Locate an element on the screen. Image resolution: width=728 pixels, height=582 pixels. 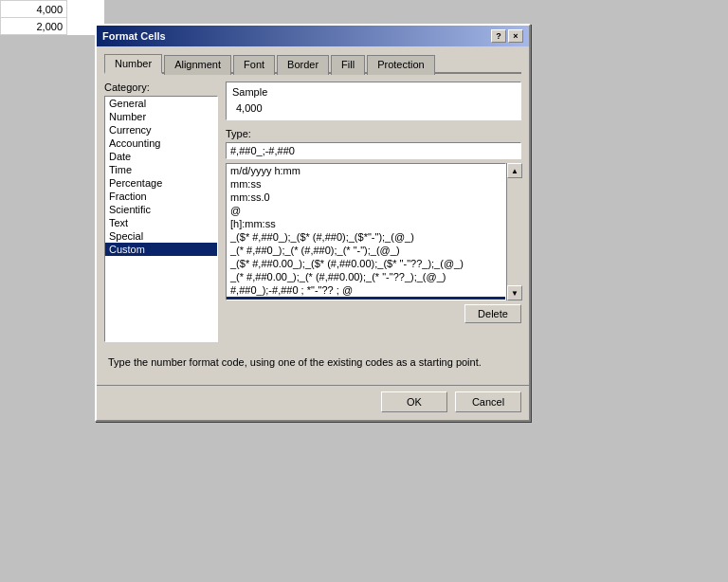
format-listbox: m/d/yyyy h:mm mm:ss mm:ss.0 @ [h]:mm:ss … is located at coordinates (366, 231).